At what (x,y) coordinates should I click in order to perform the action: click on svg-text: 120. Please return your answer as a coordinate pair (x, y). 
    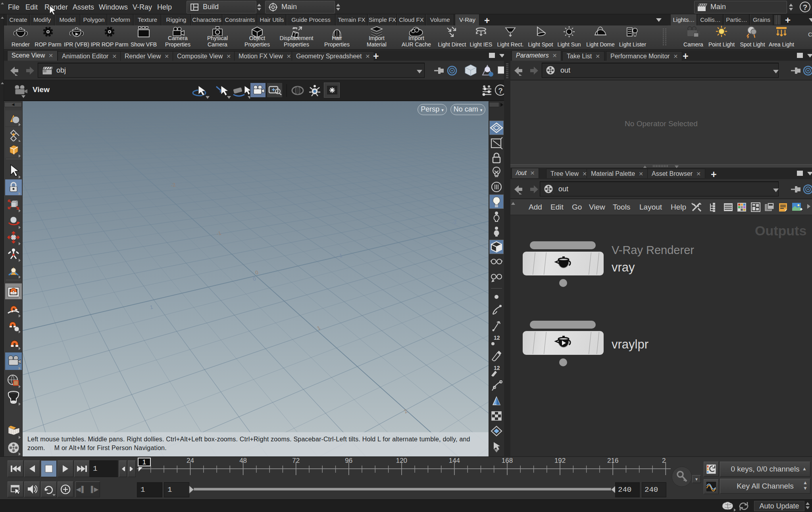
    Looking at the image, I should click on (402, 460).